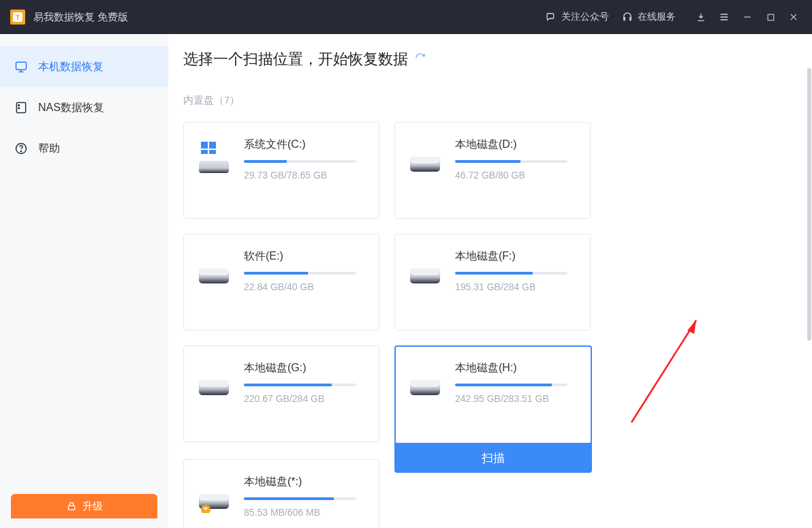 This screenshot has width=812, height=528. What do you see at coordinates (551, 17) in the screenshot?
I see `chat-icon` at bounding box center [551, 17].